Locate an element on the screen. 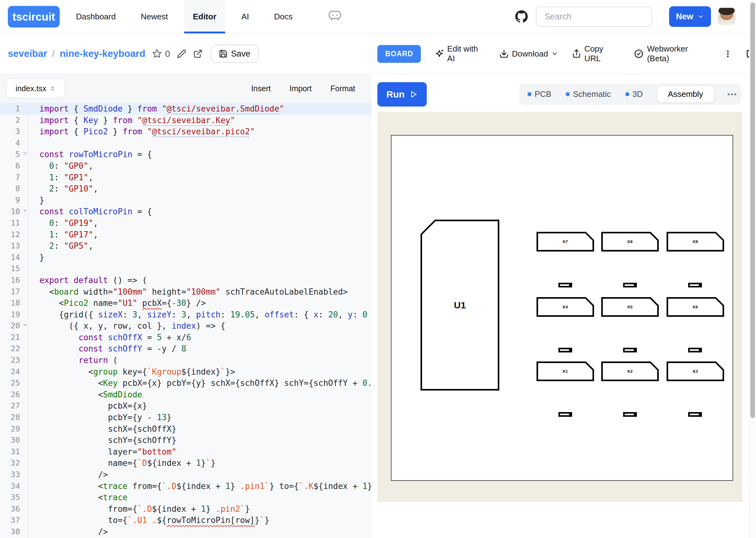 The image size is (756, 538). code-line: 4 is located at coordinates (186, 143).